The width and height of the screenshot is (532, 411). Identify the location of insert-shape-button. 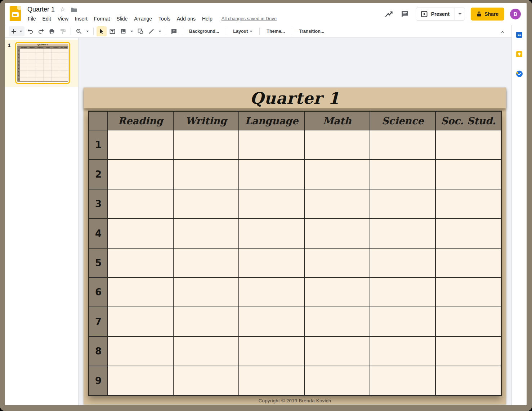
(140, 31).